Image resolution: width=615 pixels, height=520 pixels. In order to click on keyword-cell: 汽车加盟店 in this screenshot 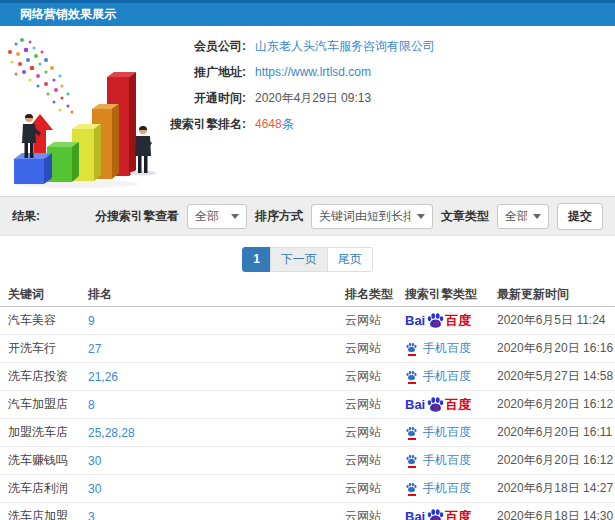, I will do `click(48, 404)`.